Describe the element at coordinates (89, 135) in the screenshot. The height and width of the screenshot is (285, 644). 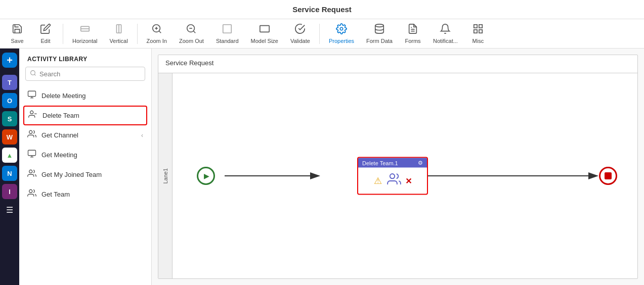
I see `get-channel-label: Get Channel` at that location.